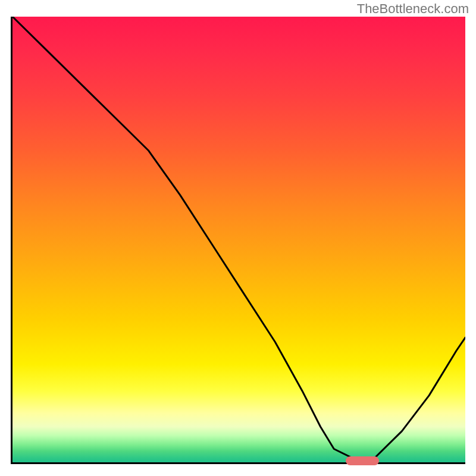 The height and width of the screenshot is (476, 476). What do you see at coordinates (362, 461) in the screenshot?
I see `optimal-marker` at bounding box center [362, 461].